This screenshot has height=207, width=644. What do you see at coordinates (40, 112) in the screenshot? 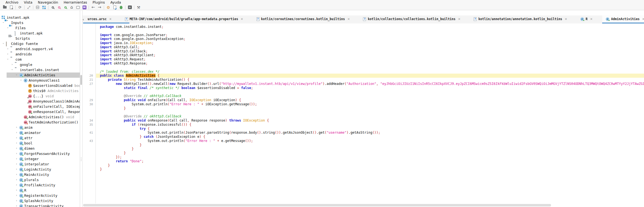
I see `tree-item-onresponse-call-response-: monResponse(Call, Response) void` at bounding box center [40, 112].